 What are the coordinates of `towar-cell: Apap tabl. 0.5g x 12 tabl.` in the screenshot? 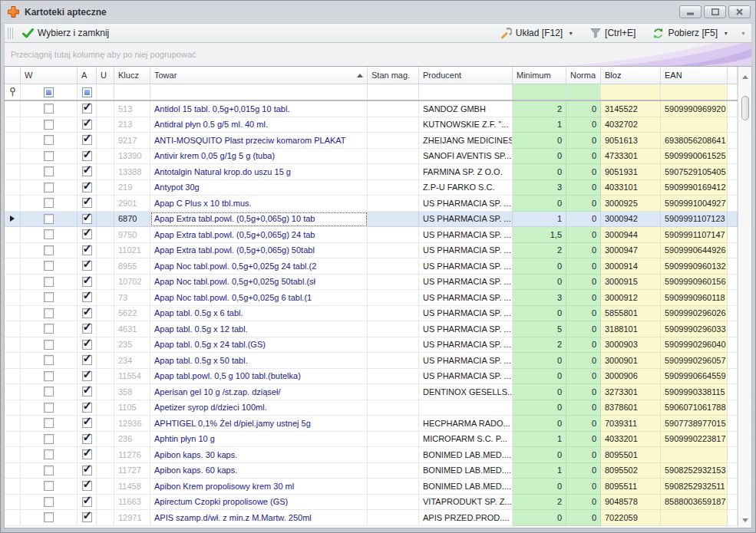 It's located at (259, 330).